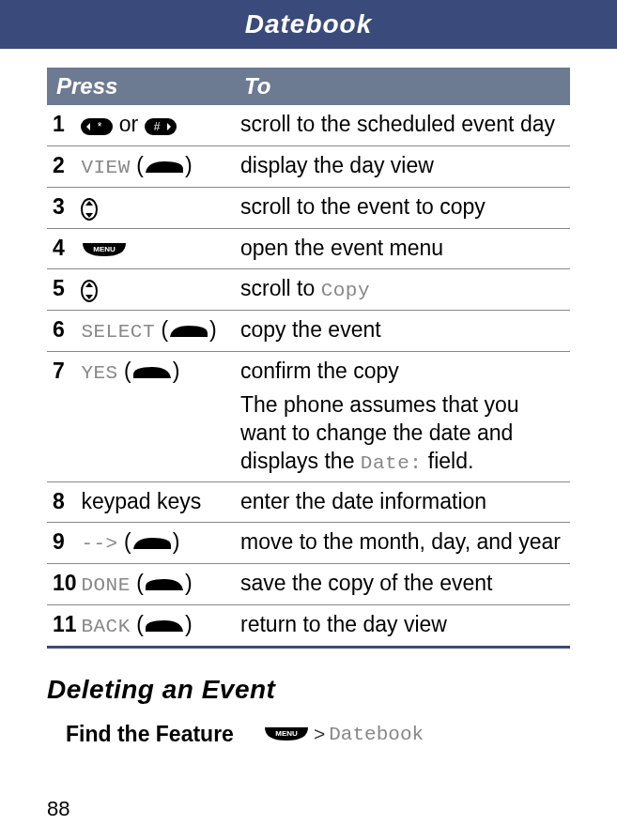  What do you see at coordinates (402, 331) in the screenshot?
I see `step-description: copy the event` at bounding box center [402, 331].